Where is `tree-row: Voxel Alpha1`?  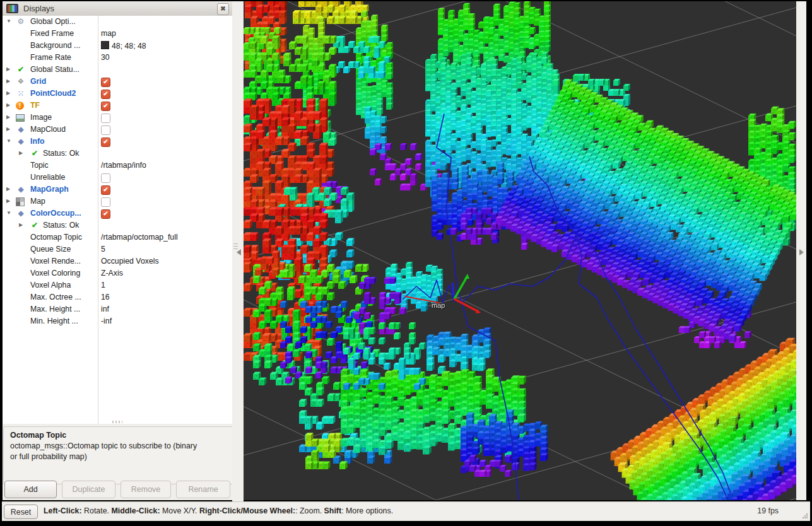
tree-row: Voxel Alpha1 is located at coordinates (117, 285).